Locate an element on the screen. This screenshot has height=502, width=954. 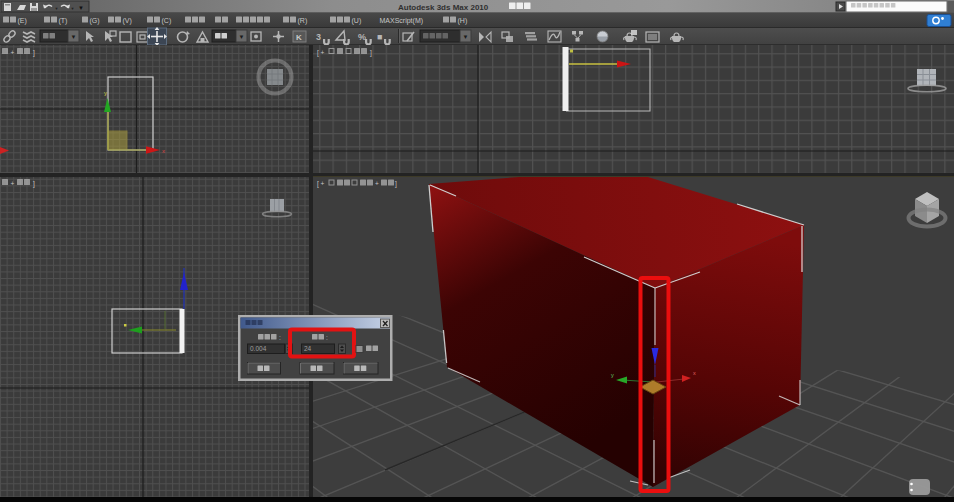
svg-text: 0.004 is located at coordinates (258, 348).